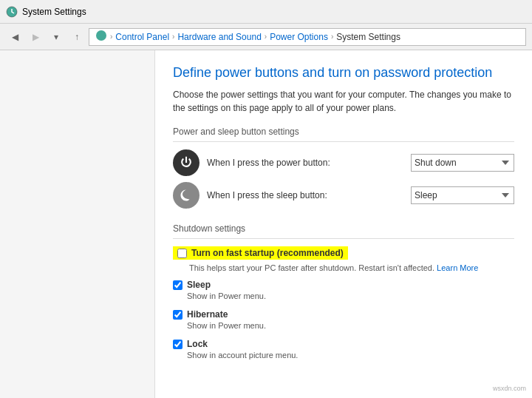  Describe the element at coordinates (173, 37) in the screenshot. I see `breadcrumb-sep-1: ›` at that location.